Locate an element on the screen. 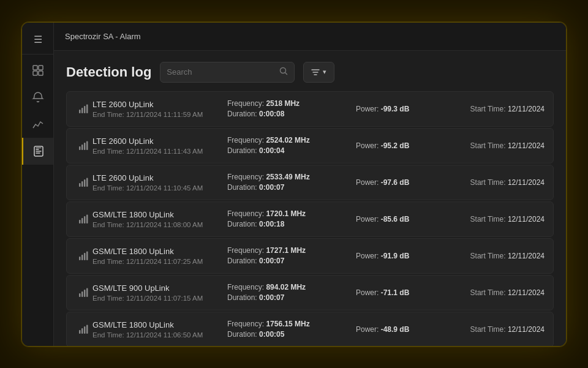  content-header: Detection log ▾ is located at coordinates (310, 72).